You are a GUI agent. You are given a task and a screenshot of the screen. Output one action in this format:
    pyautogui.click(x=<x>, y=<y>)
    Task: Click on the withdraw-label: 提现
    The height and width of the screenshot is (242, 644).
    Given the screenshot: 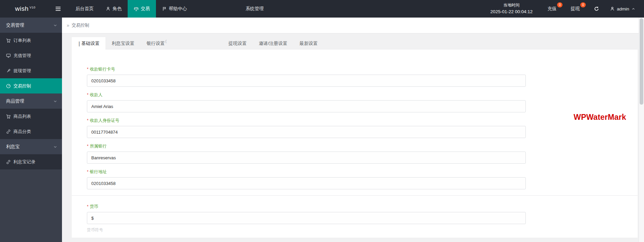 What is the action you would take?
    pyautogui.click(x=575, y=9)
    